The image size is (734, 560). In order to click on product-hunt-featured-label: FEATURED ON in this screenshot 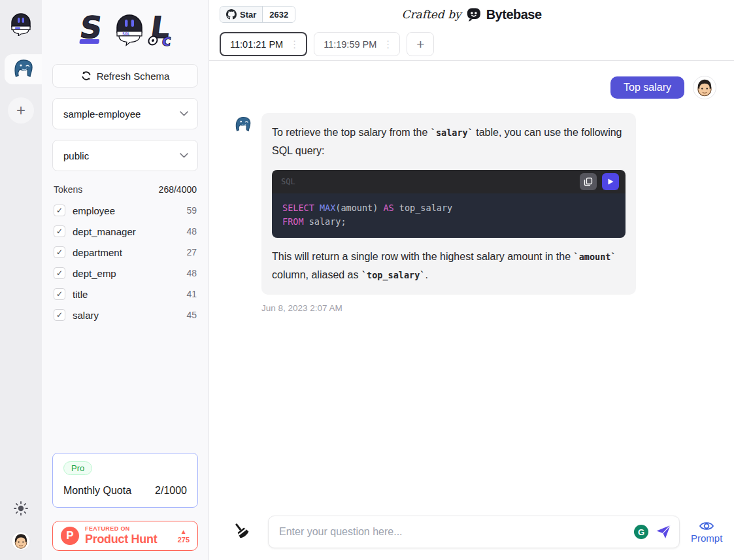, I will do `click(121, 529)`.